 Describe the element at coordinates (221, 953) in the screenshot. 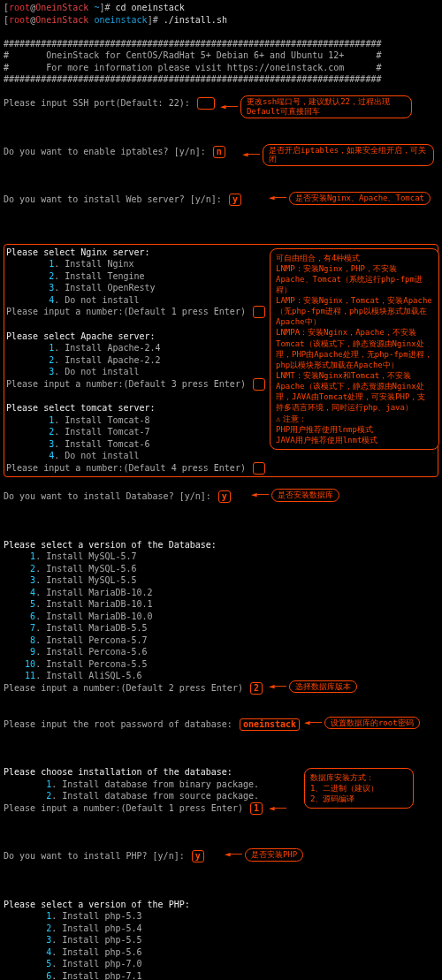

I see `list-item: 4. Install php-5.6` at that location.